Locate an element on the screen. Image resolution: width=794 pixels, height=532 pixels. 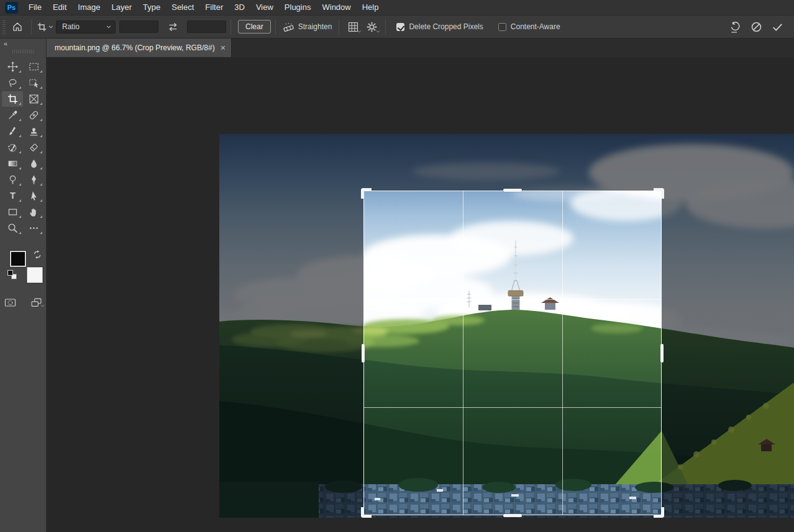
content-aware-option: Content-Aware is located at coordinates (529, 27).